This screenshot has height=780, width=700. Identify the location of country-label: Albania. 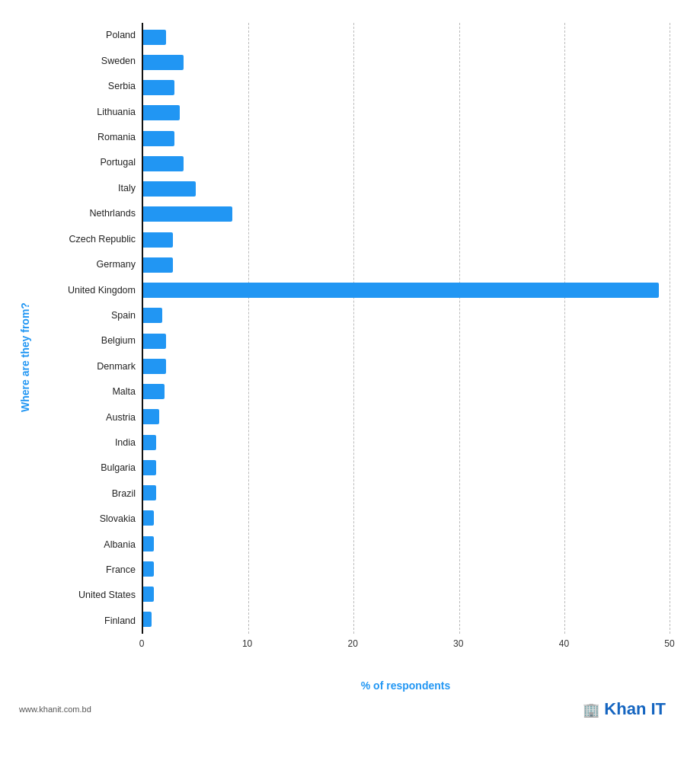
(84, 545).